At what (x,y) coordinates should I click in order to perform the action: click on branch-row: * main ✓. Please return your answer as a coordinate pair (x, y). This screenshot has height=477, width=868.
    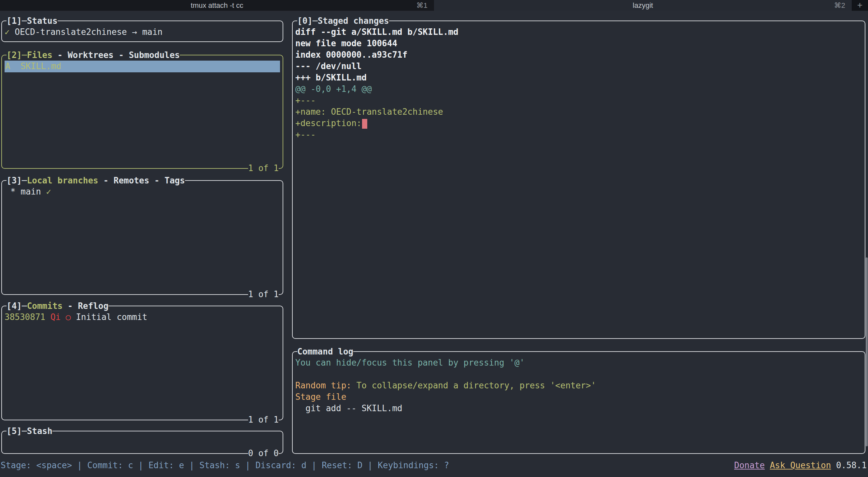
    Looking at the image, I should click on (145, 192).